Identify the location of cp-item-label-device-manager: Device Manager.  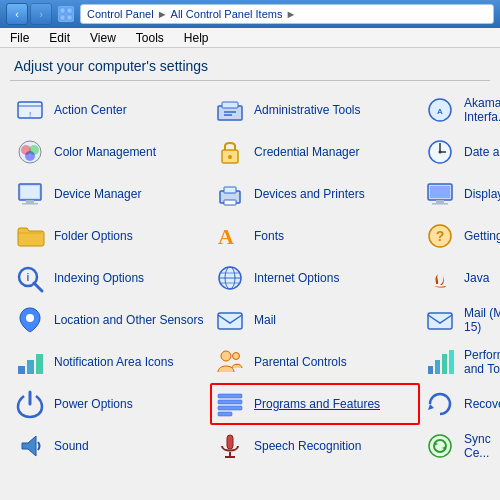
(98, 194).